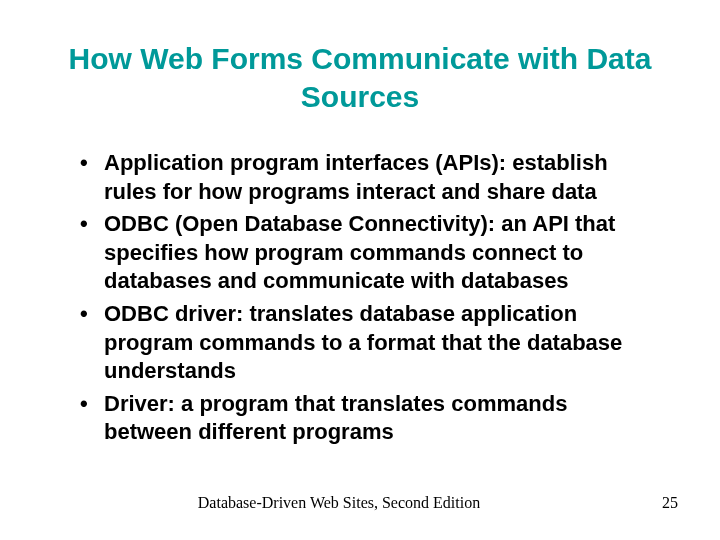 The image size is (720, 540). What do you see at coordinates (360, 78) in the screenshot?
I see `slide-title: How Web Forms Communicate with Data Sour…` at bounding box center [360, 78].